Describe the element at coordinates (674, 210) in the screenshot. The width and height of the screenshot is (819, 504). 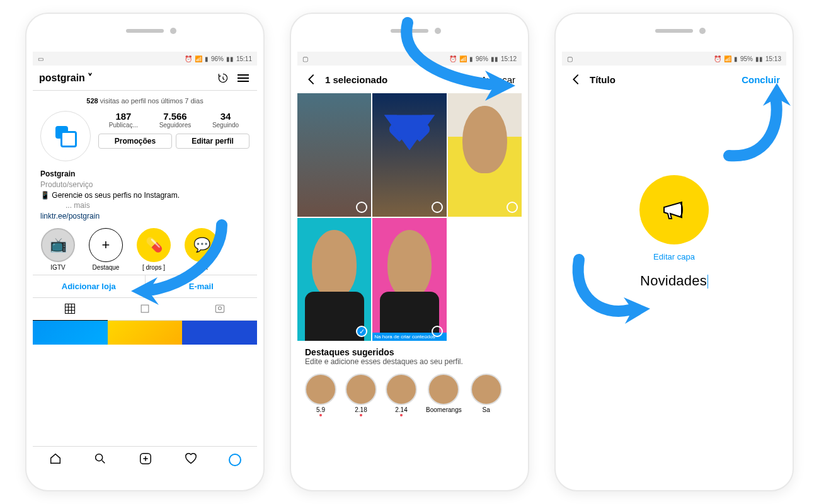
I see `highlight-cover` at that location.